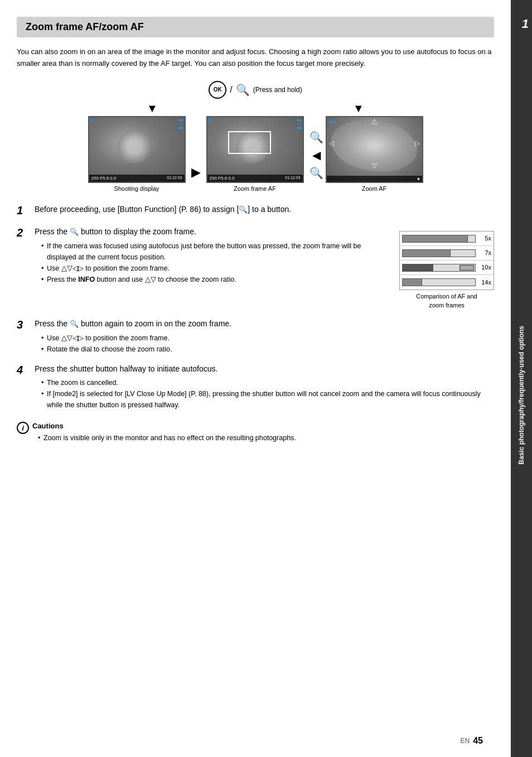 This screenshot has width=532, height=757. I want to click on chart-row-10x: 10x, so click(447, 268).